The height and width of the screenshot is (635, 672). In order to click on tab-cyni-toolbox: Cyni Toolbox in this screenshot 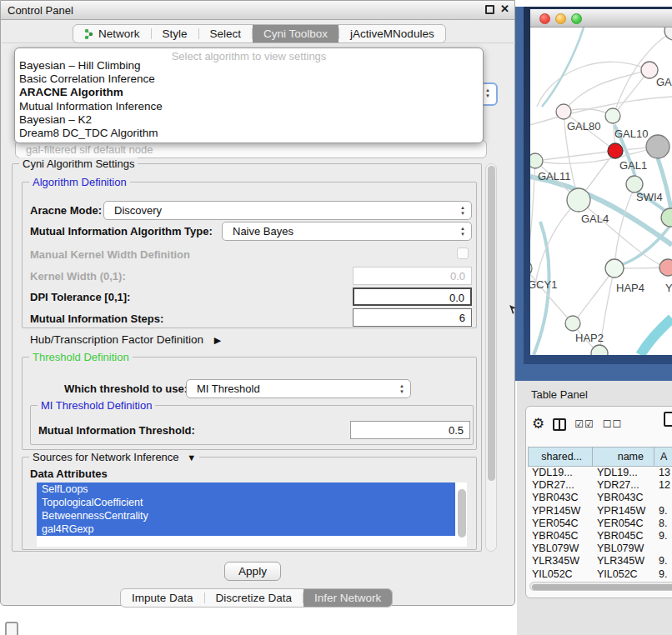, I will do `click(295, 33)`.